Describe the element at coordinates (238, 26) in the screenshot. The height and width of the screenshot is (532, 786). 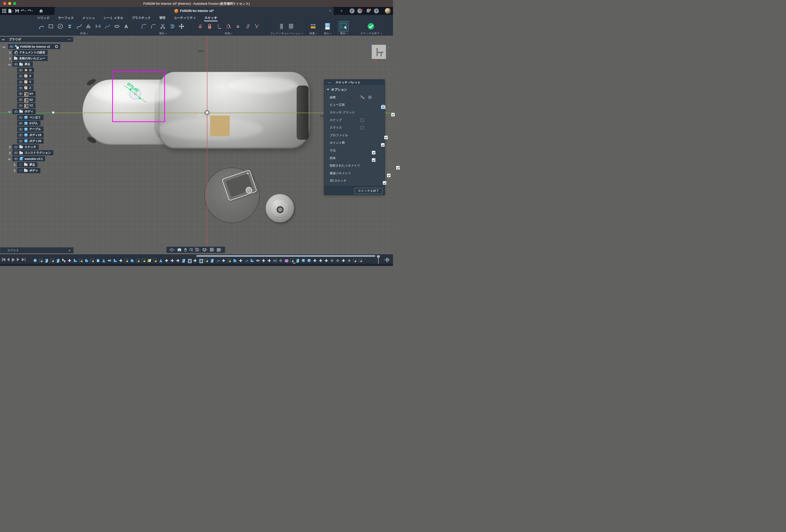
I see `equal-constraint-icon` at that location.